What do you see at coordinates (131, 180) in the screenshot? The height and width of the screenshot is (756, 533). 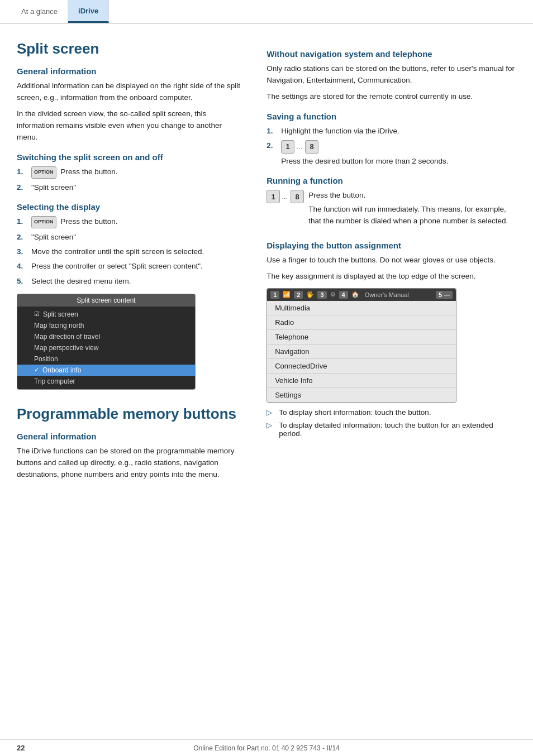 I see `switching-steps: 1. OPTION Press the button. 2. "Split sc…` at bounding box center [131, 180].